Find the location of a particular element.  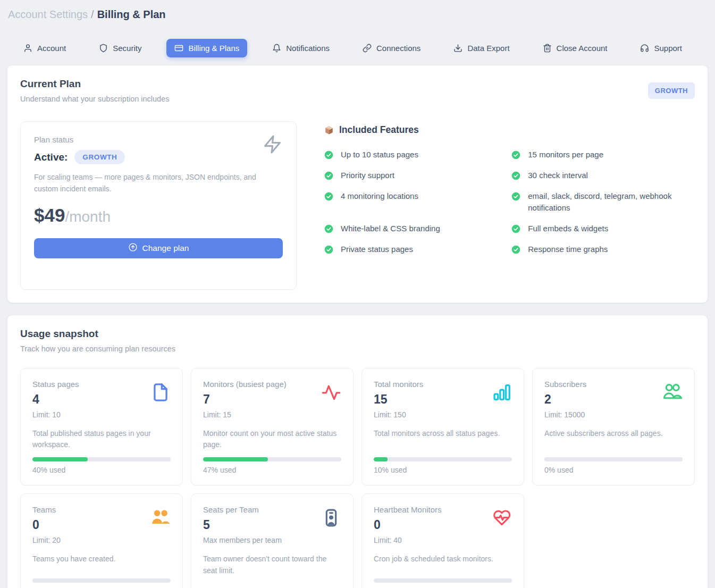

tab-label: Billing & Plans is located at coordinates (214, 48).